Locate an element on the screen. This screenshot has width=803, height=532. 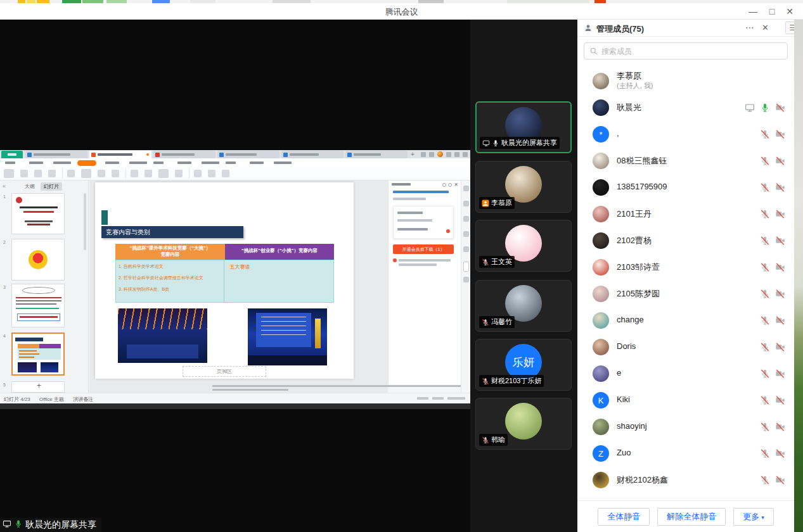
zoom-controls is located at coordinates (441, 398).